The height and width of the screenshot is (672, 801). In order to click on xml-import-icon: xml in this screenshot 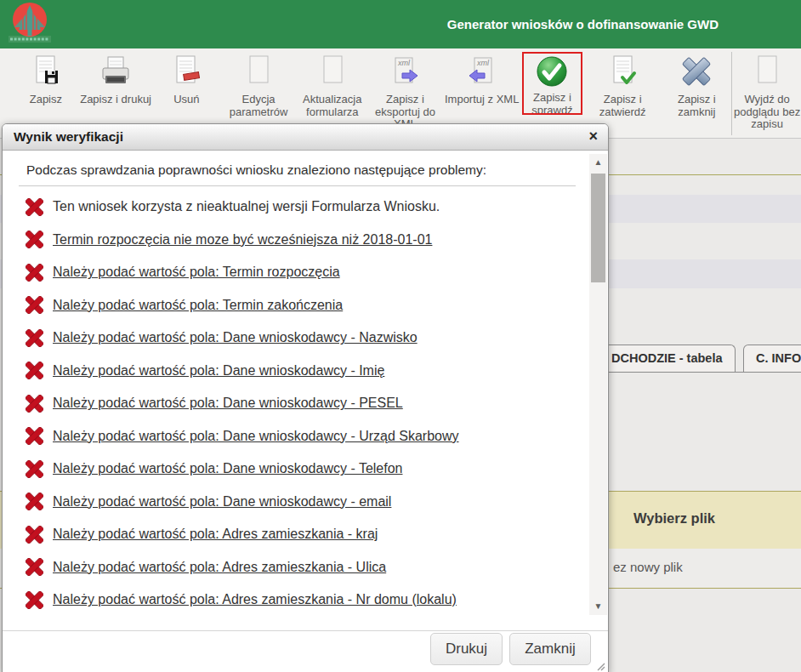, I will do `click(482, 73)`.